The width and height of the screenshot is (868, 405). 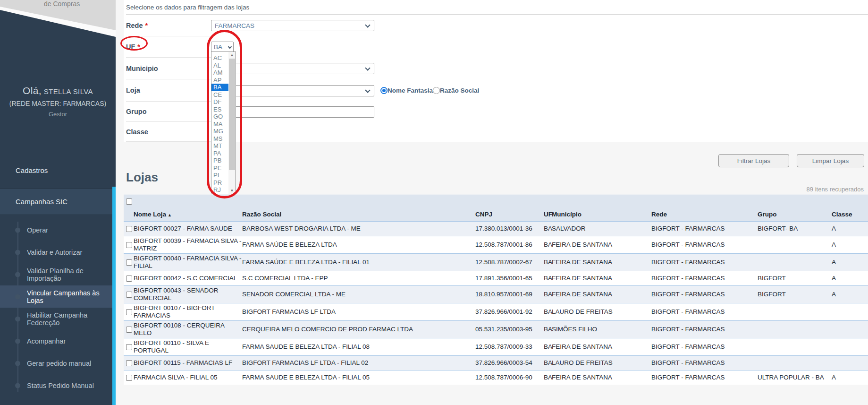 I want to click on column-header-razao-social: Razão Social, so click(x=359, y=215).